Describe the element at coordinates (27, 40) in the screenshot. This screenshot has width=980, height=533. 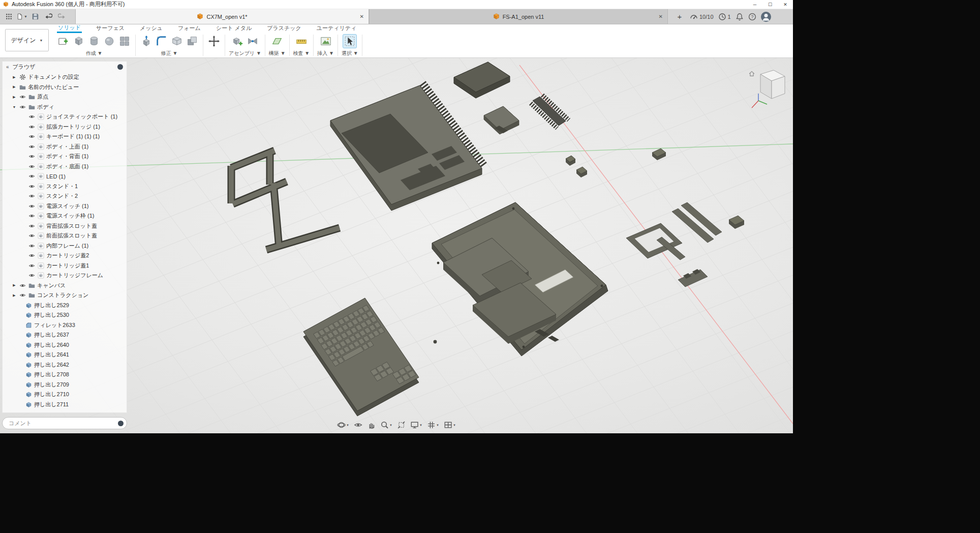
I see `design-workspace-menu: デザイン ▼` at that location.